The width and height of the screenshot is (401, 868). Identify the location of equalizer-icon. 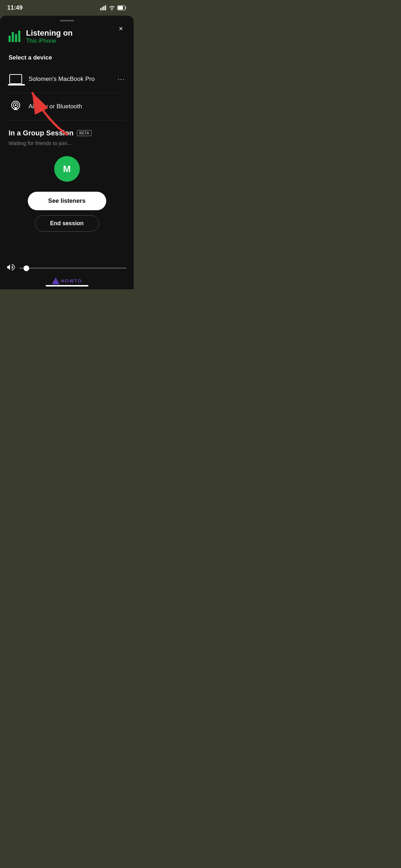
(14, 36).